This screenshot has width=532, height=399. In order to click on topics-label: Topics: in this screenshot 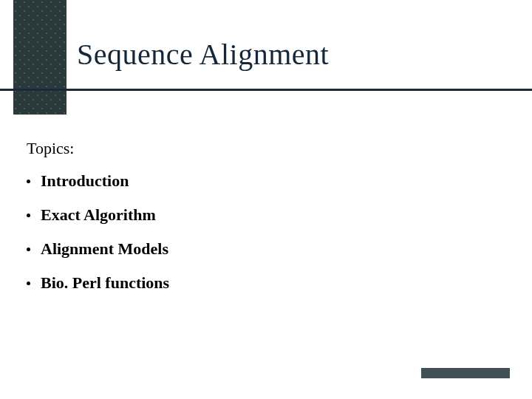, I will do `click(50, 149)`.